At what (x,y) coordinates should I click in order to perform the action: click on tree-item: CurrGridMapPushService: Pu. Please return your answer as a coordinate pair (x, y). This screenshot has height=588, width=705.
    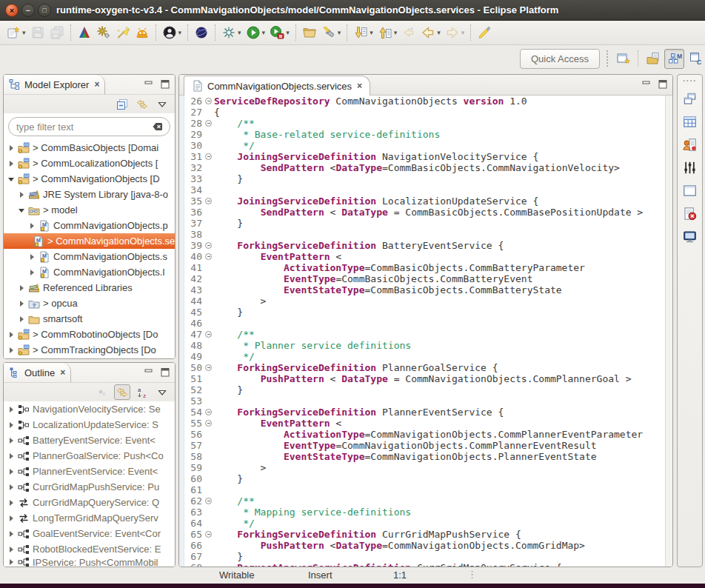
    Looking at the image, I should click on (89, 487).